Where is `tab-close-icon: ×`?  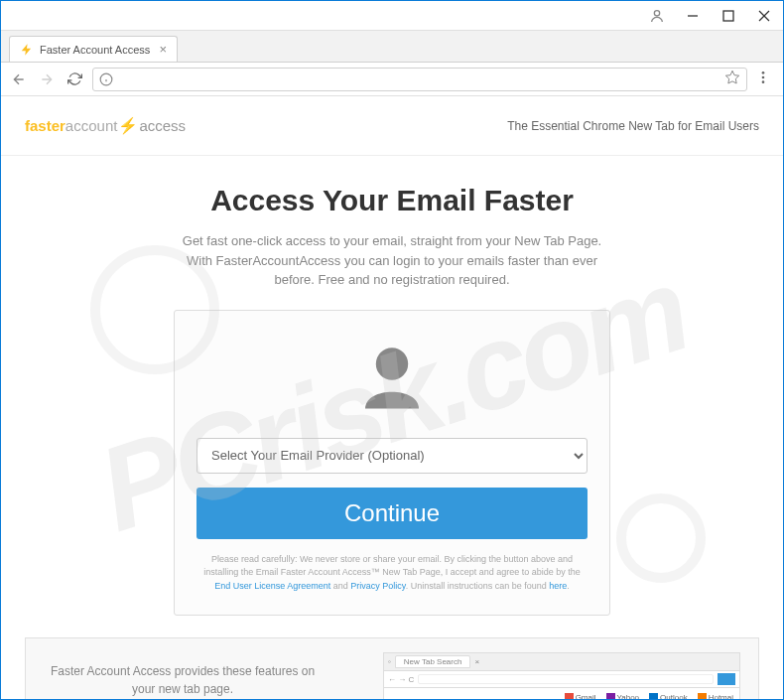 tab-close-icon: × is located at coordinates (163, 50).